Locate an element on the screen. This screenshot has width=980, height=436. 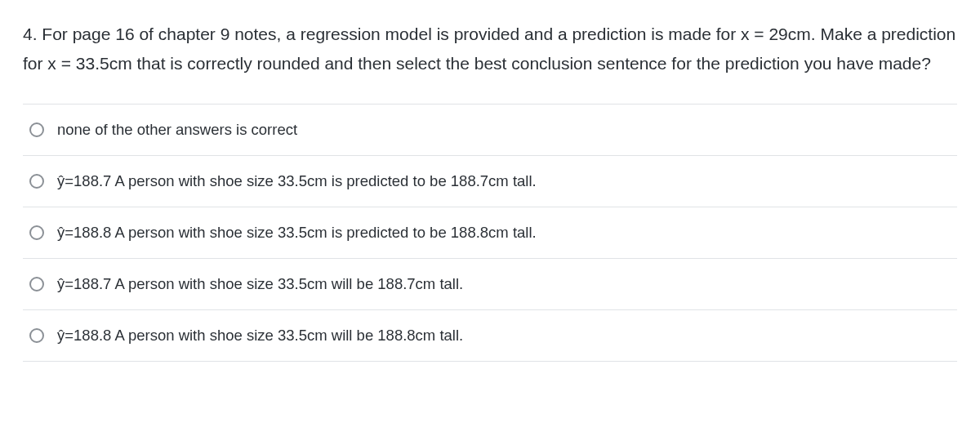
option-row: none of the other answers is correct is located at coordinates (490, 131).